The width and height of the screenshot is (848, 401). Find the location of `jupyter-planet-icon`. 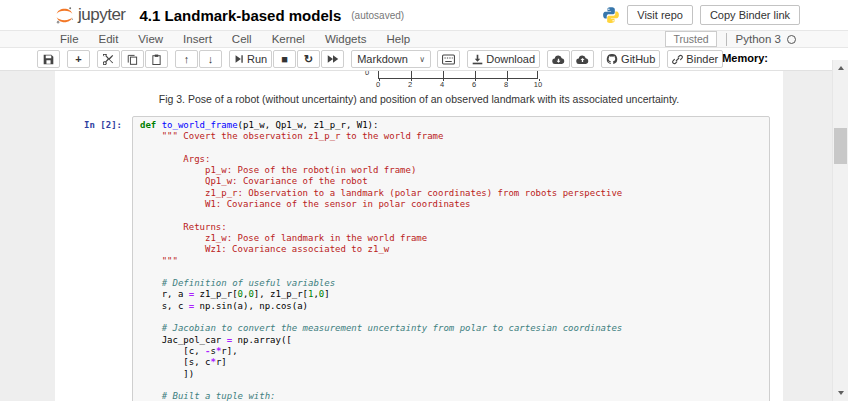

jupyter-planet-icon is located at coordinates (64, 16).